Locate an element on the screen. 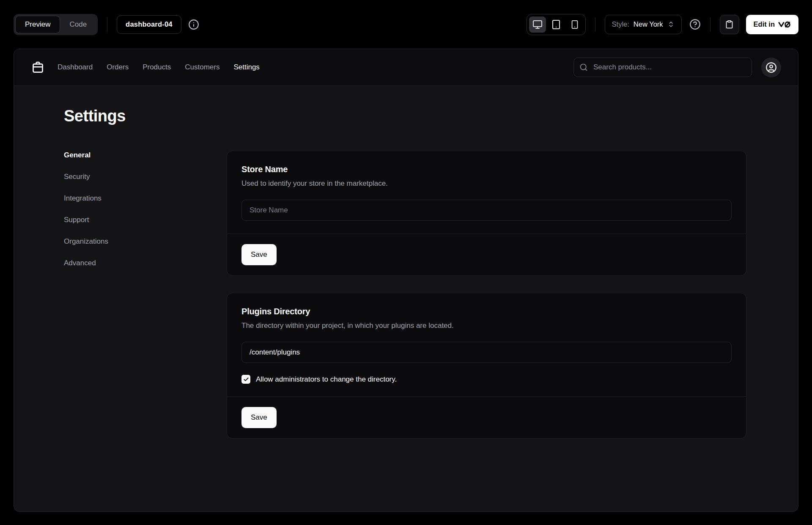  info-icon is located at coordinates (194, 25).